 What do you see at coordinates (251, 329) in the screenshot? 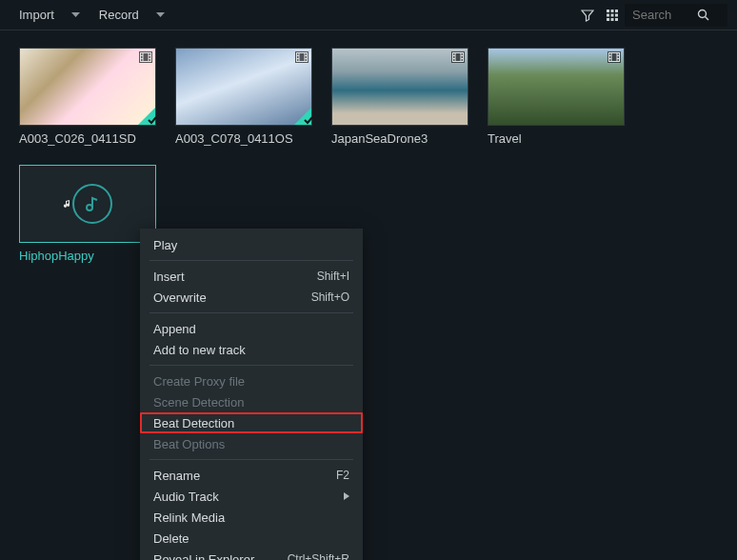
I see `menu-item-append: Append` at bounding box center [251, 329].